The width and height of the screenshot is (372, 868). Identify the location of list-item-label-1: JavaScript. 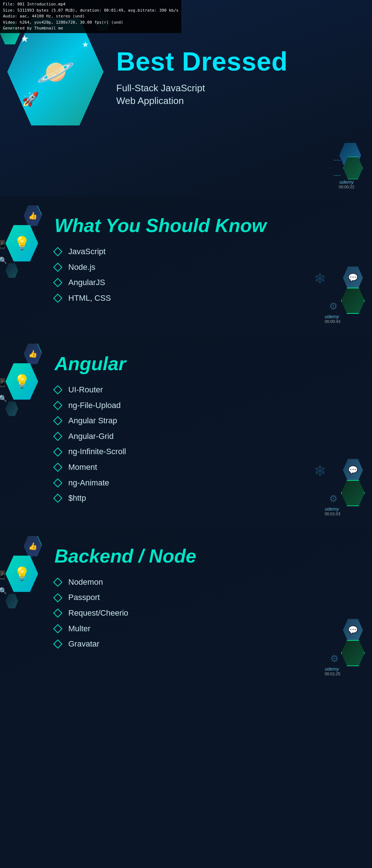
(87, 252).